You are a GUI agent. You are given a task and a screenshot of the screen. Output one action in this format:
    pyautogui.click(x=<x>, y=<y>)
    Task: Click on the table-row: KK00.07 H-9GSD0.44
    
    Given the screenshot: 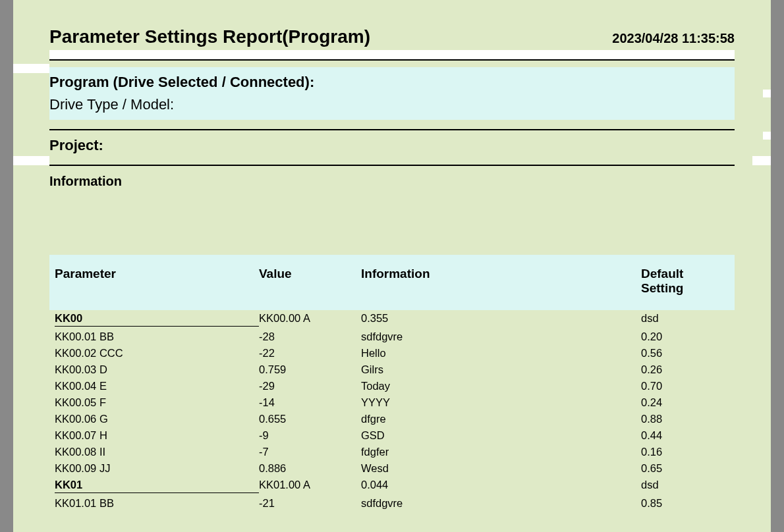 What is the action you would take?
    pyautogui.click(x=392, y=436)
    